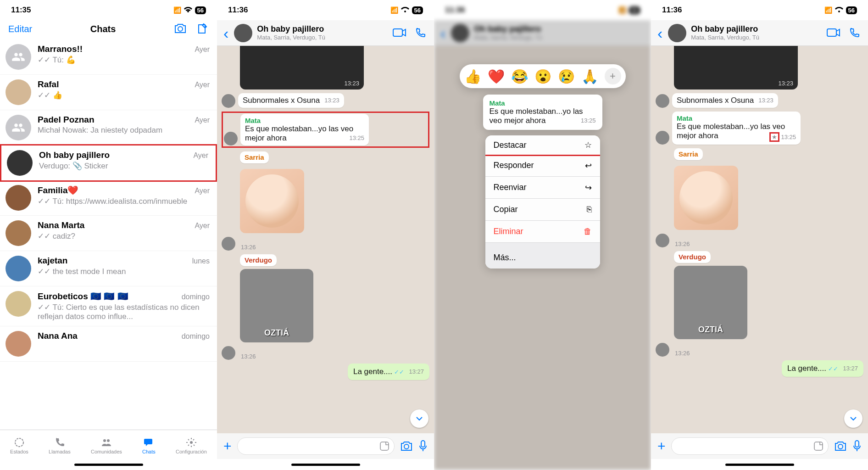  Describe the element at coordinates (760, 128) in the screenshot. I see `message-row-starred: MataEs que molestaban...yo las veo mejor…` at that location.